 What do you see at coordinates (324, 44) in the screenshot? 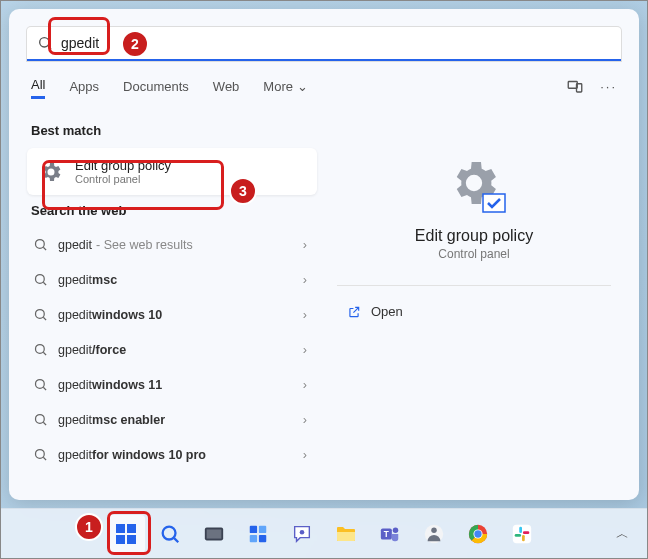
I see `search-input: gpedit` at bounding box center [324, 44].